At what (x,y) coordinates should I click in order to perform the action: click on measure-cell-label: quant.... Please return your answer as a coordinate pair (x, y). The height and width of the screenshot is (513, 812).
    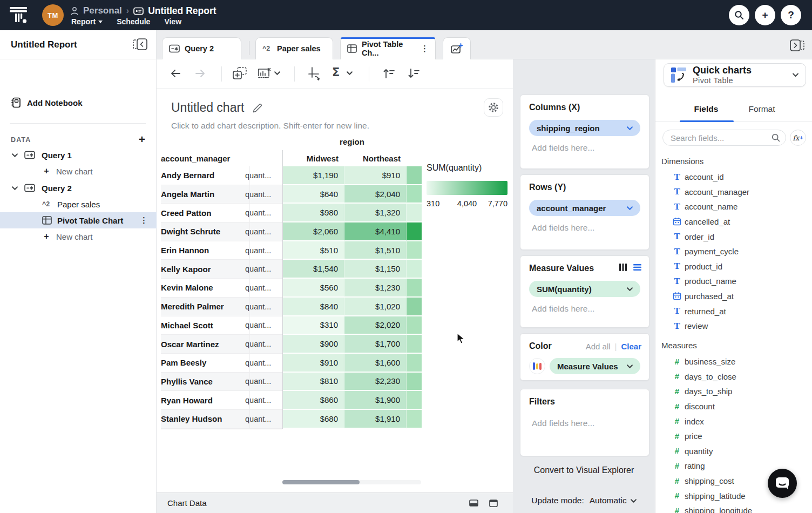
    Looking at the image, I should click on (263, 288).